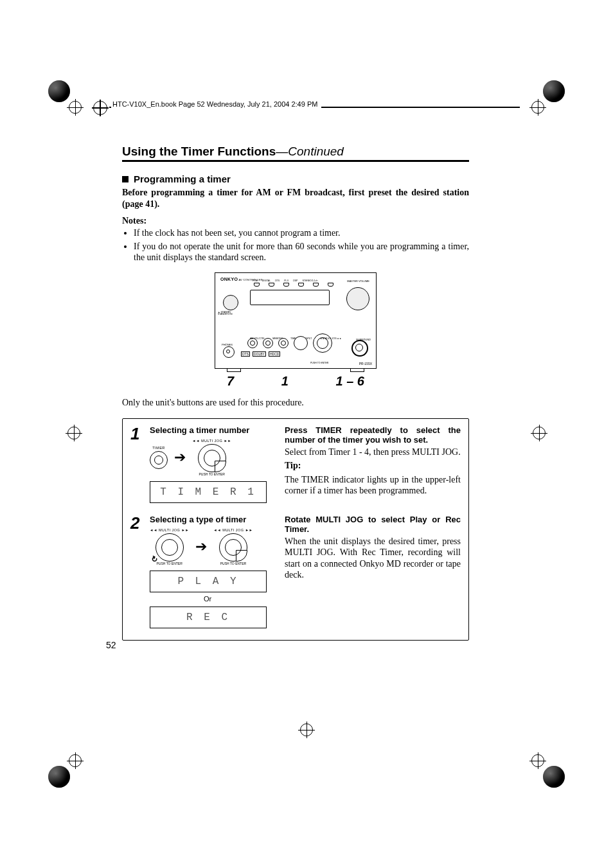 The height and width of the screenshot is (868, 613). What do you see at coordinates (67, 100) in the screenshot?
I see `crop-mark-top-left` at bounding box center [67, 100].